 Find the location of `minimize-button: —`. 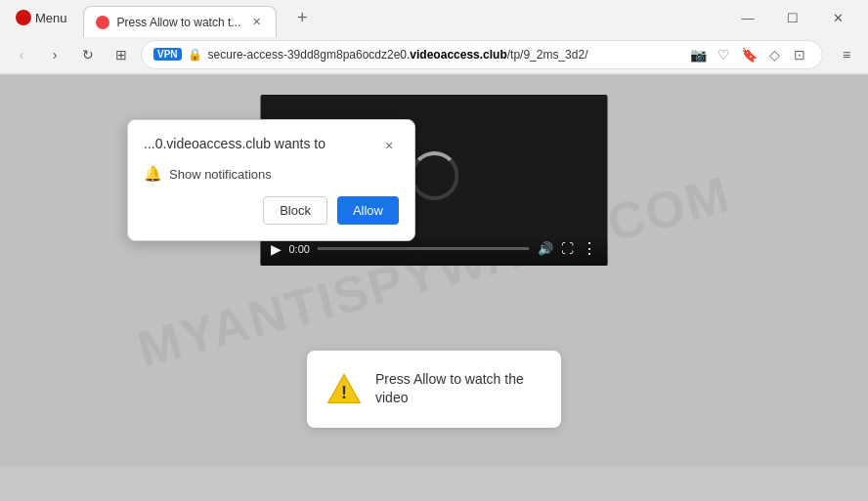

minimize-button: — is located at coordinates (748, 18).